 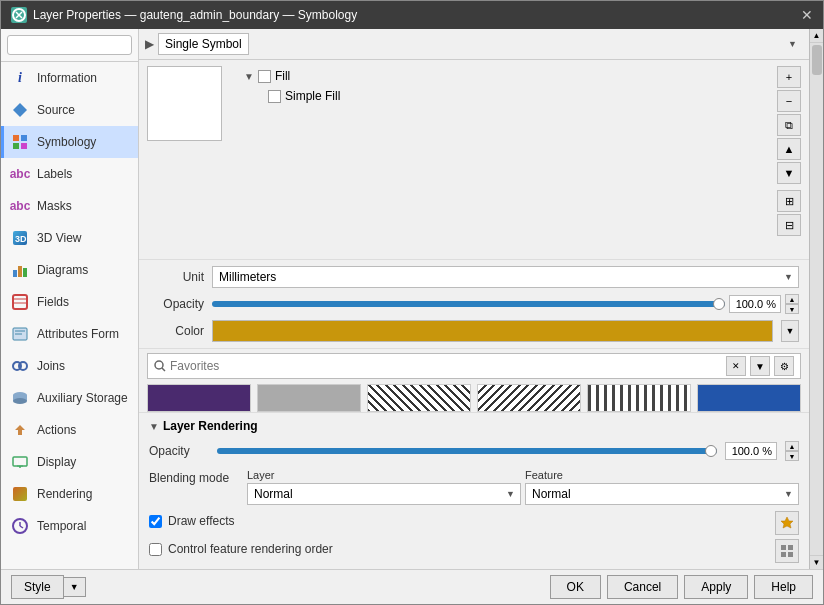 I want to click on favorites-dropdown-button: ▼, so click(x=760, y=366).